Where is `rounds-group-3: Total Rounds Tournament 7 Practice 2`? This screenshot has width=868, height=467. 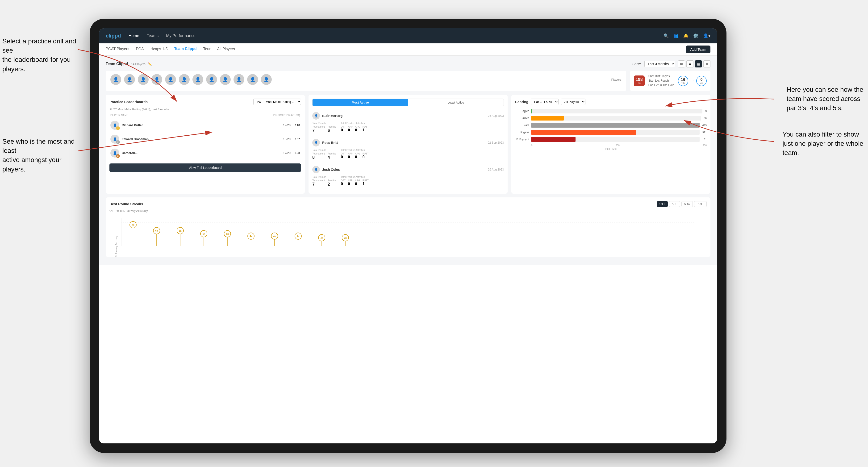
rounds-group-3: Total Rounds Tournament 7 Practice 2 is located at coordinates (324, 181).